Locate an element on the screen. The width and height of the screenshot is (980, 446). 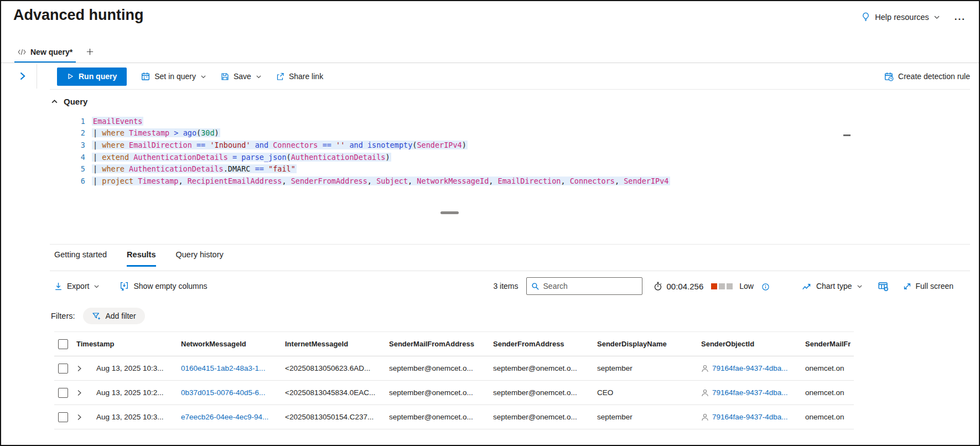
filters-row: Filters: Add filter is located at coordinates (98, 316).